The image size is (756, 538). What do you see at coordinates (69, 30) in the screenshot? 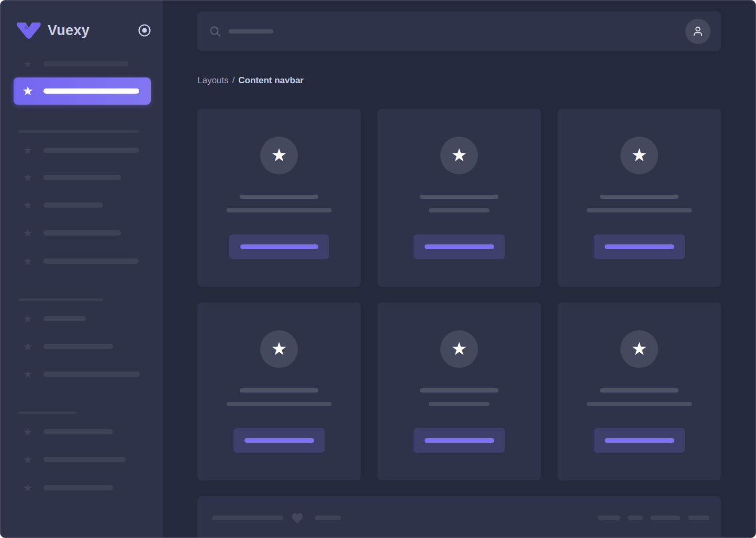
I see `brand-name: Vuexy` at bounding box center [69, 30].